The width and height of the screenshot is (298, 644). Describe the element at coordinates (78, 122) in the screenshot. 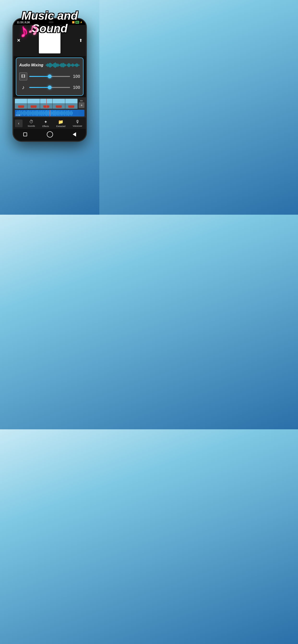

I see `voiceover-icon: 🎙` at that location.